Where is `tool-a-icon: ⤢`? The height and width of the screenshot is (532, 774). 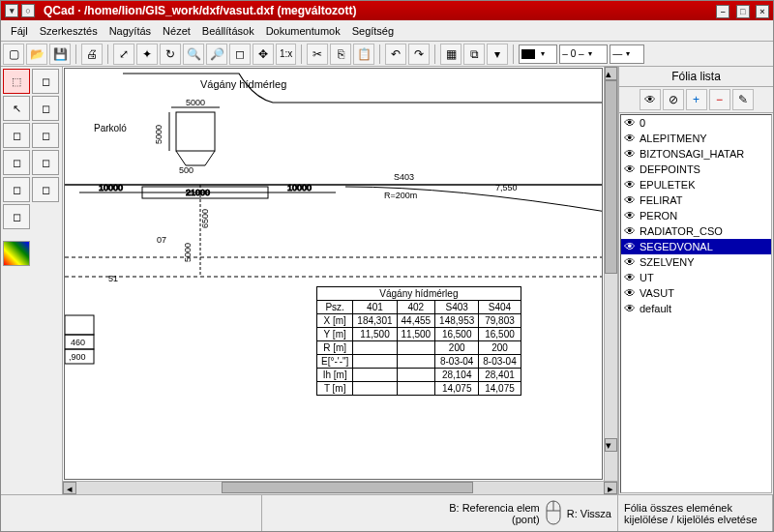 tool-a-icon: ⤢ is located at coordinates (124, 54).